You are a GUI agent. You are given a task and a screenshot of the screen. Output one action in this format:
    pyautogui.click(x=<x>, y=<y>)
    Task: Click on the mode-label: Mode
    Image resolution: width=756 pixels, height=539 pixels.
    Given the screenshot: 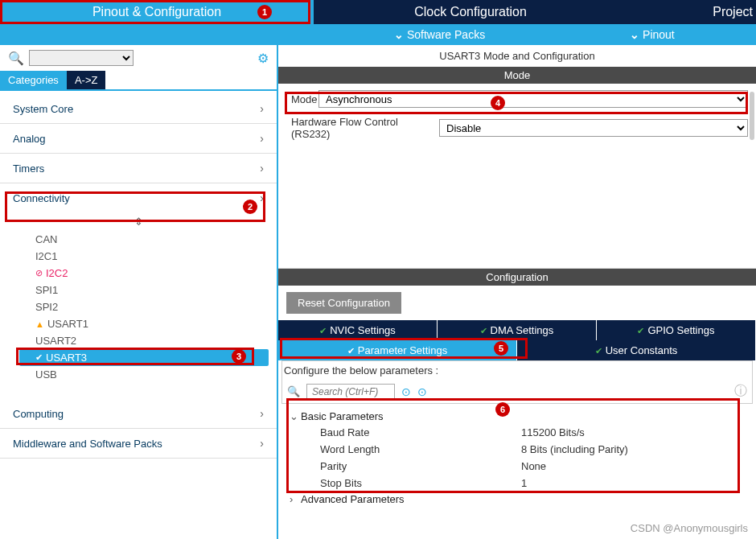 What is the action you would take?
    pyautogui.click(x=302, y=100)
    